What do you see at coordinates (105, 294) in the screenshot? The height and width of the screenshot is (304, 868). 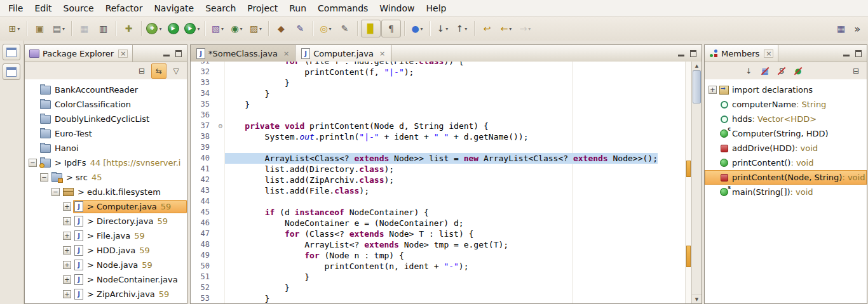 I see `tree-item: +J> ZipArchiv.java59` at bounding box center [105, 294].